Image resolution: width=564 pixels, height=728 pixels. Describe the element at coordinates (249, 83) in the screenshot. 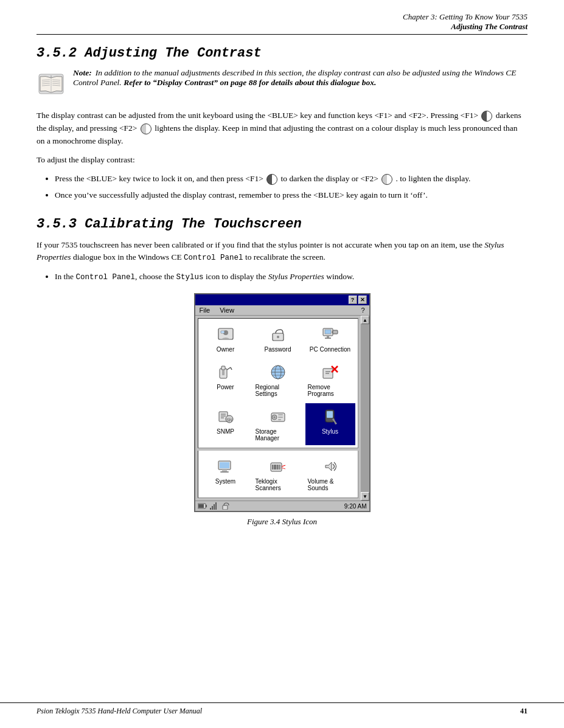

I see `note-bold-text: Refer to “Display Contrast” on page 88 f…` at that location.